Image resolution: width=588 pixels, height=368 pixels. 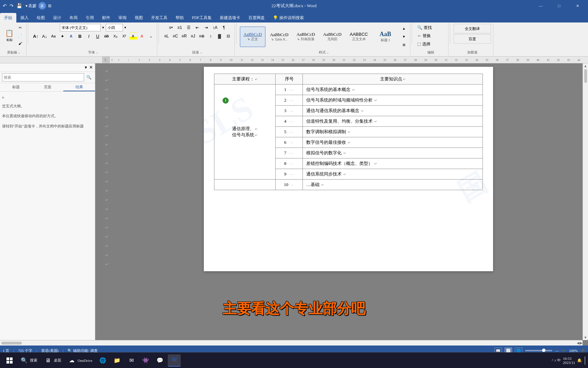 What do you see at coordinates (252, 37) in the screenshot?
I see `style-normal: AaBbCcD ↳ 正文` at bounding box center [252, 37].